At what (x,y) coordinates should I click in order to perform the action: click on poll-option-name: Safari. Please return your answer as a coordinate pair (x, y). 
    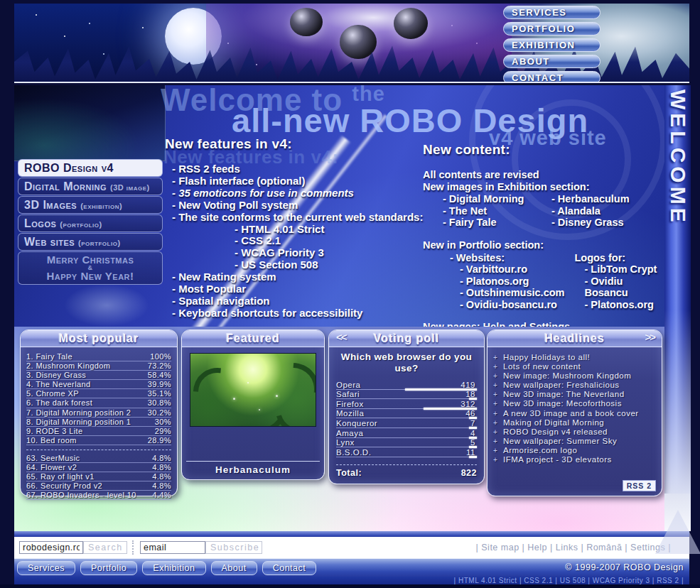
    Looking at the image, I should click on (348, 394).